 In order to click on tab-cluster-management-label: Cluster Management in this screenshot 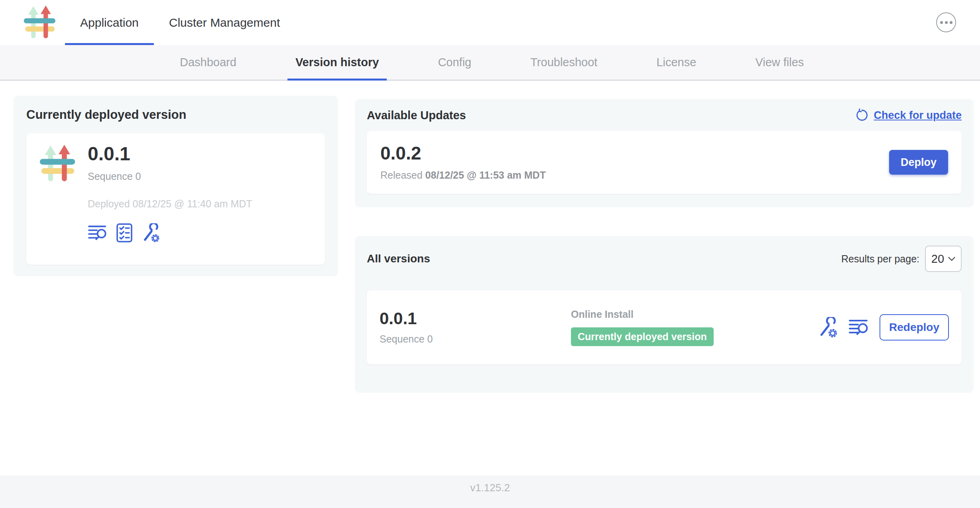, I will do `click(224, 23)`.